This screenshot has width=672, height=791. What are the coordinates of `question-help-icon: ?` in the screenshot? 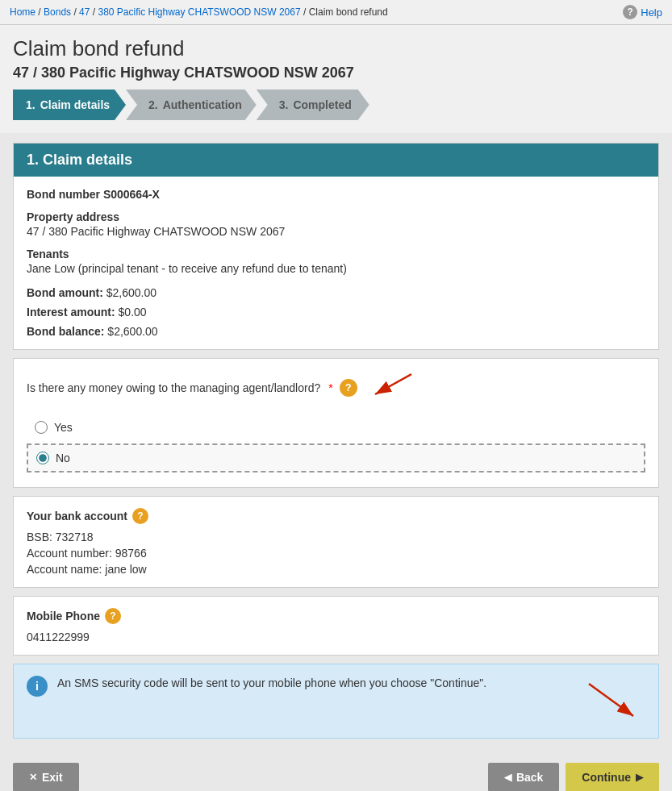 It's located at (349, 388).